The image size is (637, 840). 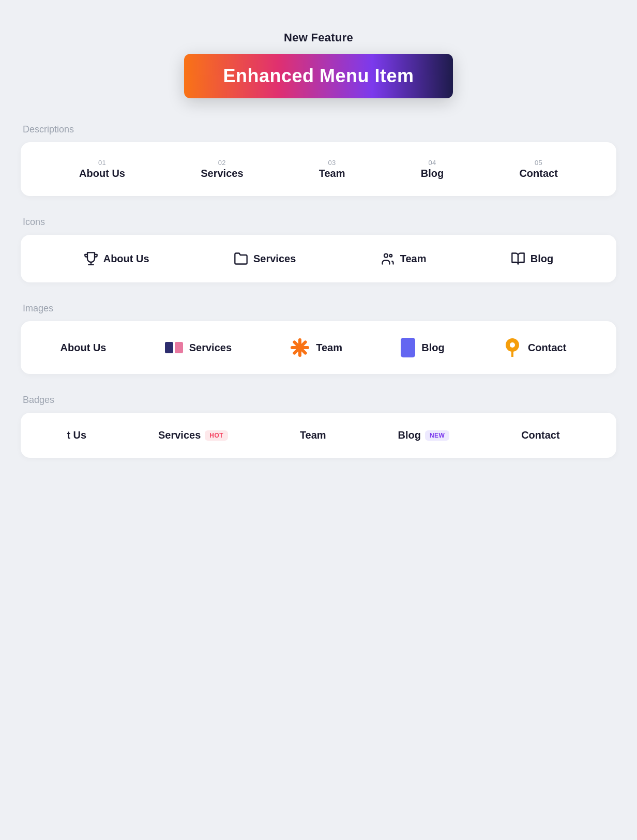 I want to click on blog-image-icon, so click(x=408, y=348).